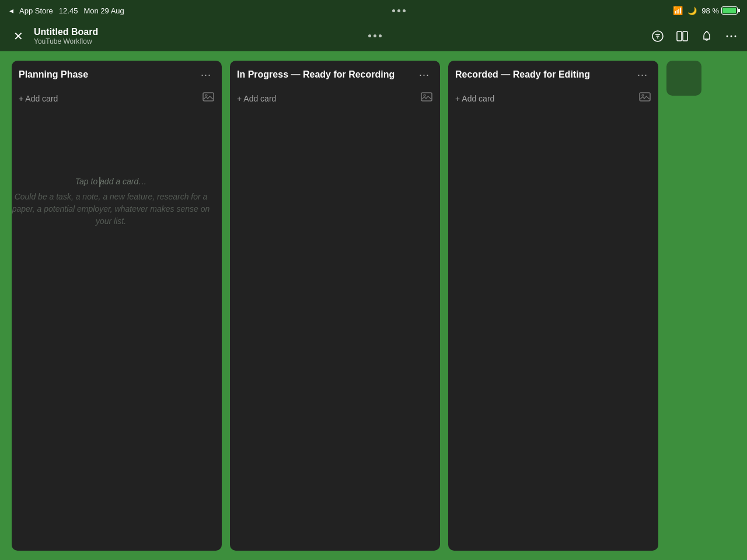  Describe the element at coordinates (729, 10) in the screenshot. I see `battery-fill` at that location.